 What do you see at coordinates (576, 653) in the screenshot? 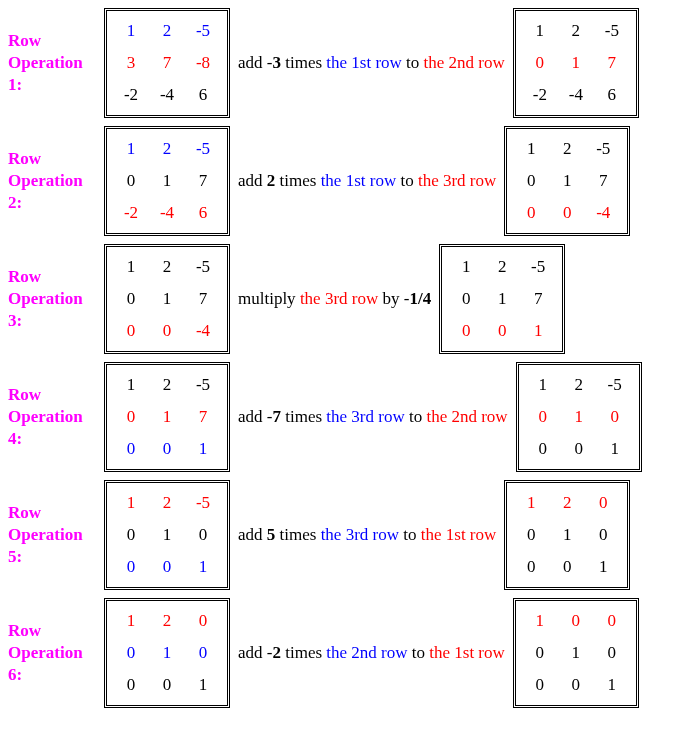
I see `matrix-after: 100010001` at bounding box center [576, 653].